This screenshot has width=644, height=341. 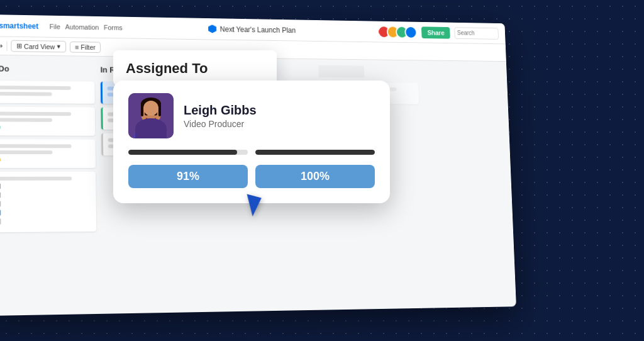 What do you see at coordinates (19, 25) in the screenshot?
I see `app-logo: smartsheet` at bounding box center [19, 25].